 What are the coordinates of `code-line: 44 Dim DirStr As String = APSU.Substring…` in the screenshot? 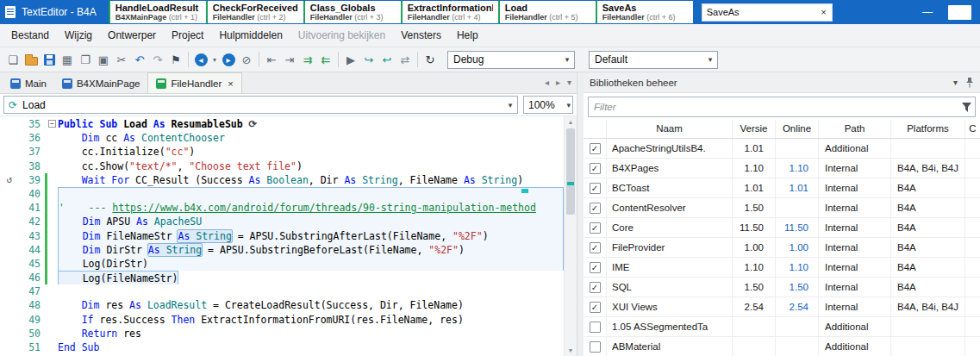 It's located at (282, 250).